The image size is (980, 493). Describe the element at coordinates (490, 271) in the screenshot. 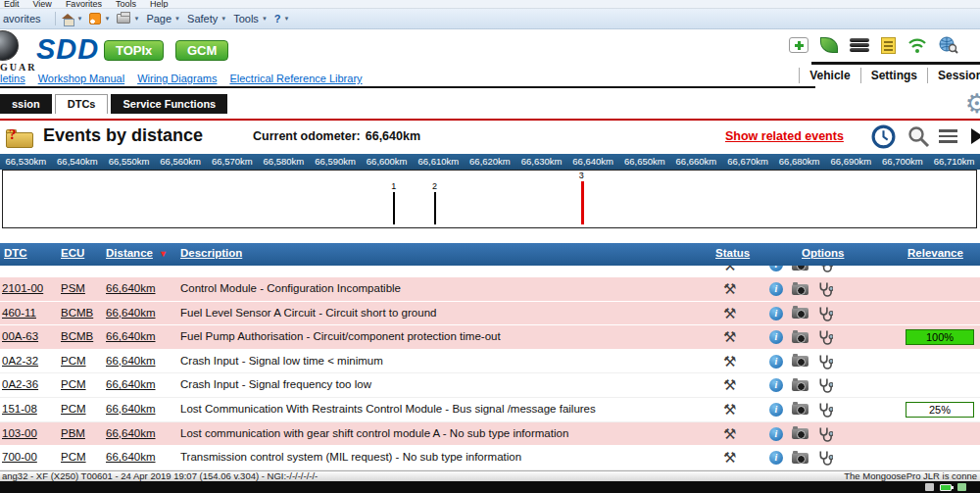

I see `clipped-table-row: ⚒ i` at that location.